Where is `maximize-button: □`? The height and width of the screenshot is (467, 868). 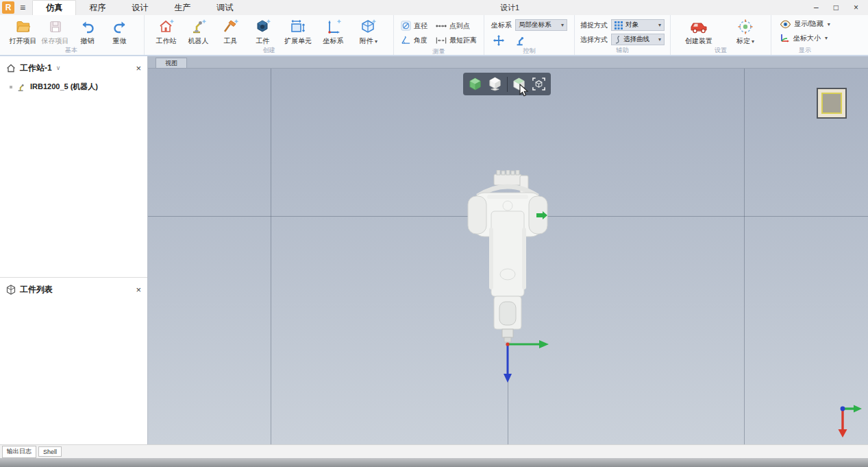 maximize-button: □ is located at coordinates (836, 8).